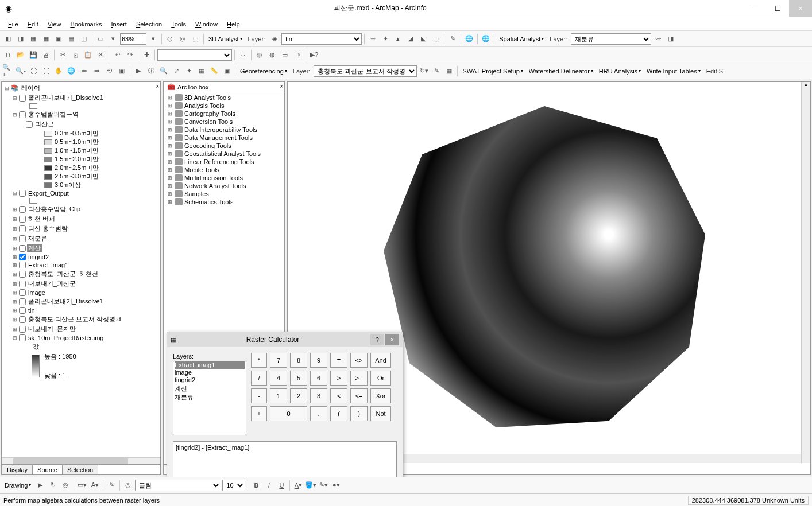 This screenshot has height=506, width=812. I want to click on copy-icon: ⎘, so click(75, 55).